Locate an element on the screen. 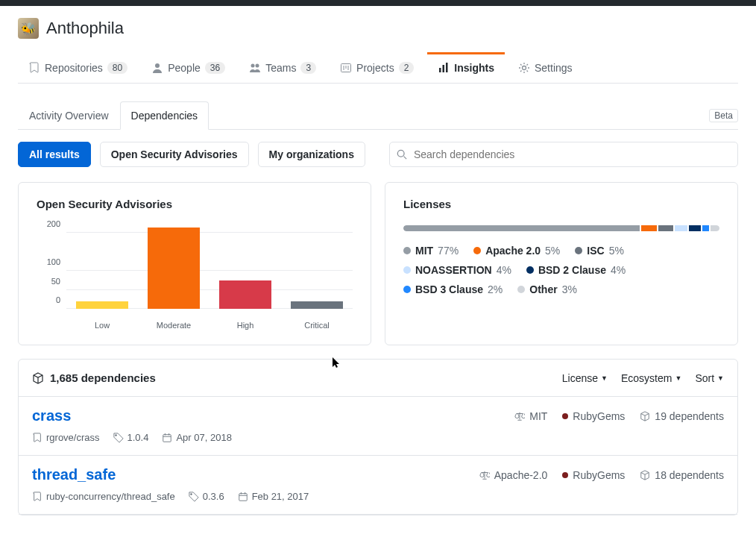  license-legend: MIT 77%Apache 2.0 5%ISC 5%NOASSERTION 4%… is located at coordinates (561, 270).